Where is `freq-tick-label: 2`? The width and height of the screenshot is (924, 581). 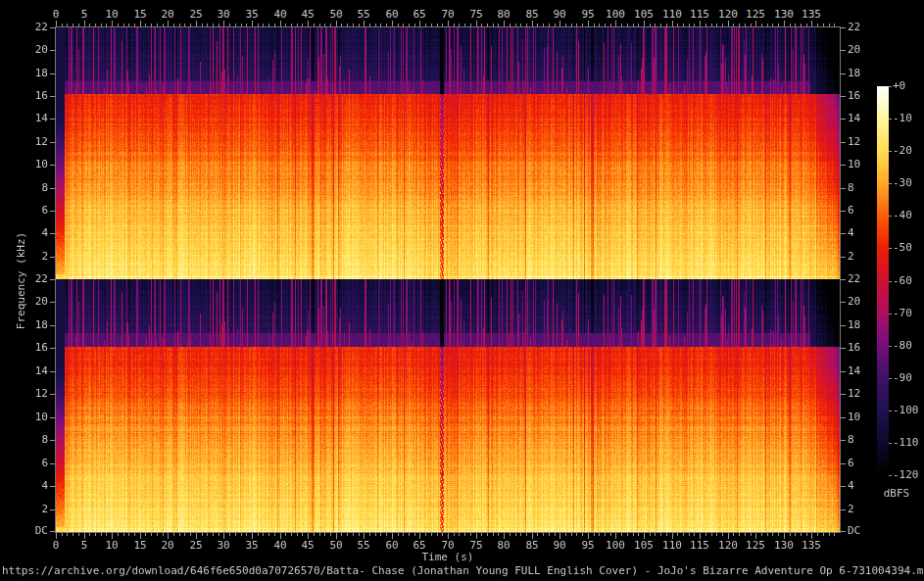
freq-tick-label: 2 is located at coordinates (865, 509).